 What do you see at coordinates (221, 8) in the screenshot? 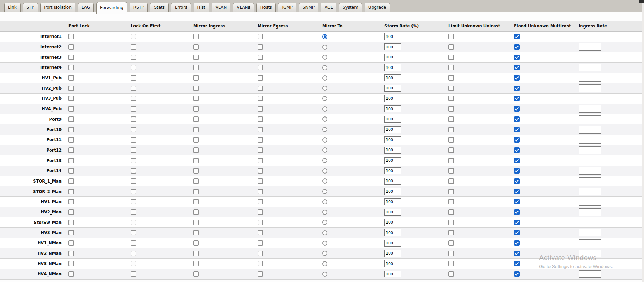
I see `tab-vlan: VLAN` at bounding box center [221, 8].